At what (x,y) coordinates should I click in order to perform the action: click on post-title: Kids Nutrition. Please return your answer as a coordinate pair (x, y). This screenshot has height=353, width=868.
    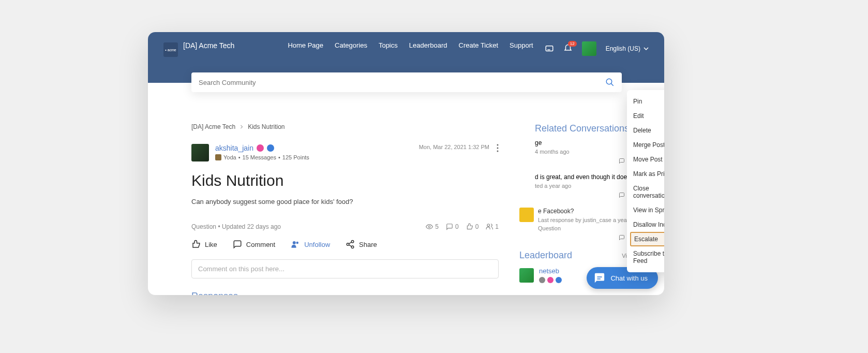
    Looking at the image, I should click on (345, 181).